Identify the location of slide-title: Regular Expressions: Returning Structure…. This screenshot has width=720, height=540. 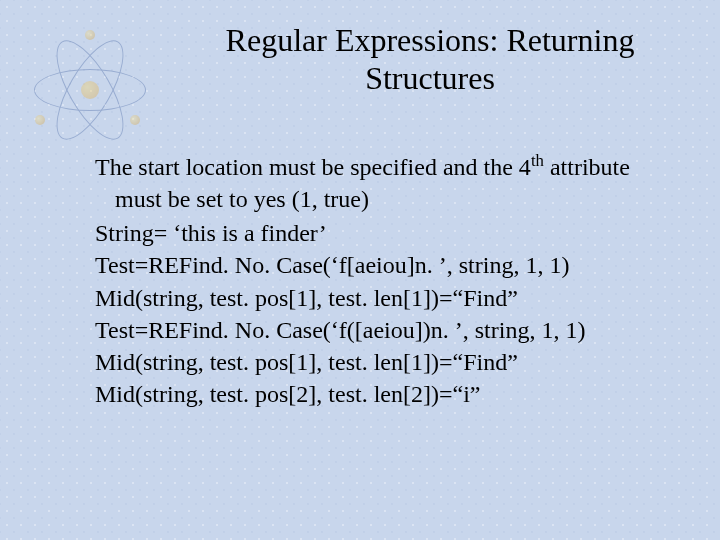
(430, 60).